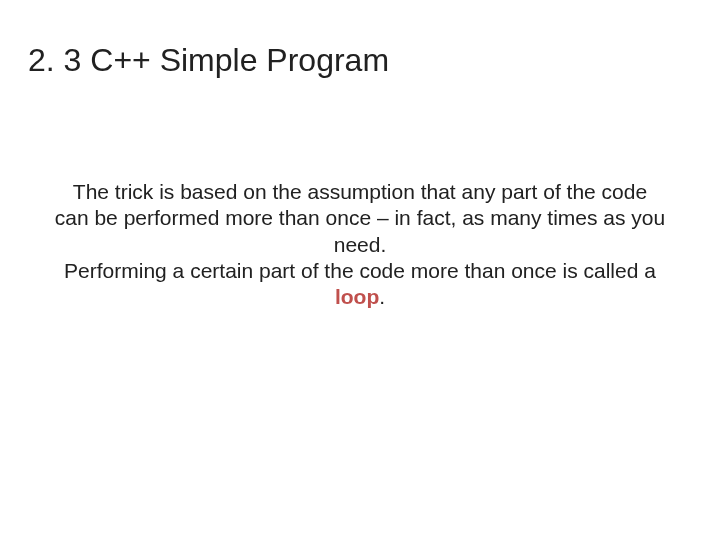 Image resolution: width=720 pixels, height=540 pixels. What do you see at coordinates (360, 270) in the screenshot?
I see `p2-pre-text: Performing a certain part of the code mo…` at bounding box center [360, 270].